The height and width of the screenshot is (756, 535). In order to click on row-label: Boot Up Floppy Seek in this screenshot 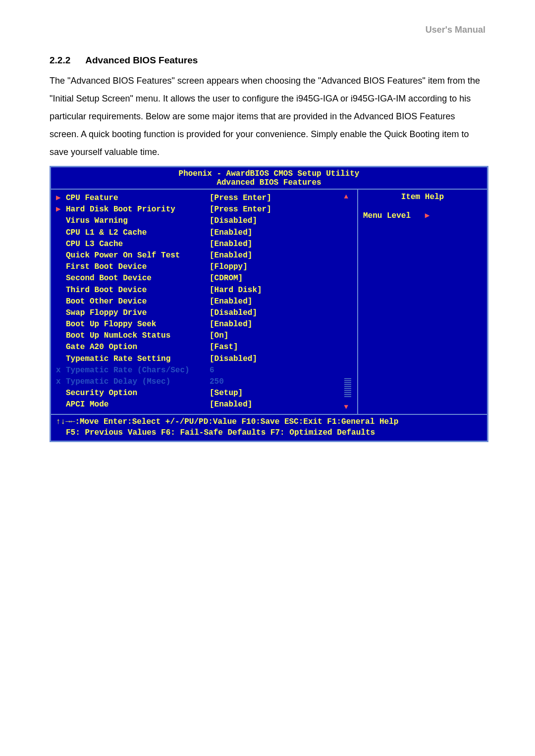, I will do `click(138, 325)`.